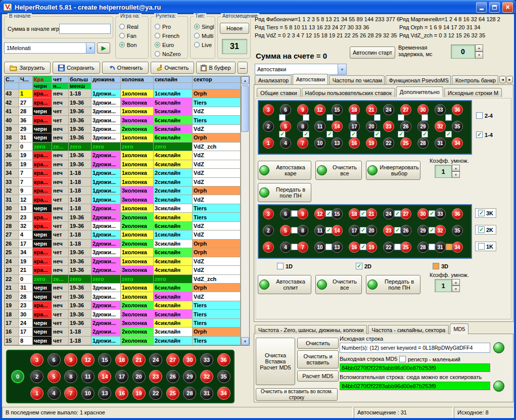 This screenshot has width=516, height=420. What do you see at coordinates (139, 393) in the screenshot?
I see `board-number-19: 19` at bounding box center [139, 393].